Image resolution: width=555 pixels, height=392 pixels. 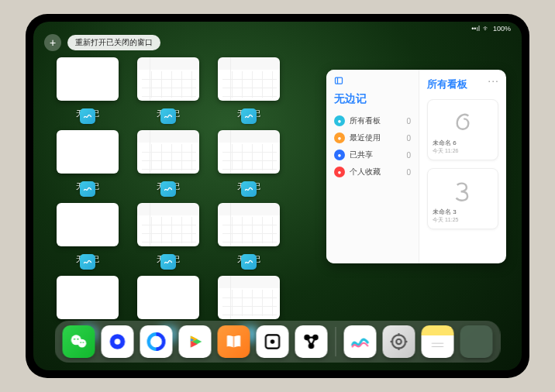 I want to click on dock-app-dice, so click(x=273, y=342).